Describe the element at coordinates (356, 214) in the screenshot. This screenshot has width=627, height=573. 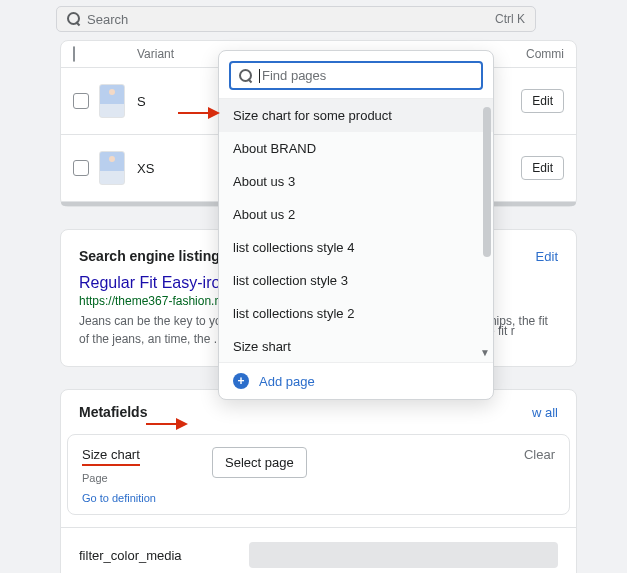
I see `page-option: About us 2` at that location.